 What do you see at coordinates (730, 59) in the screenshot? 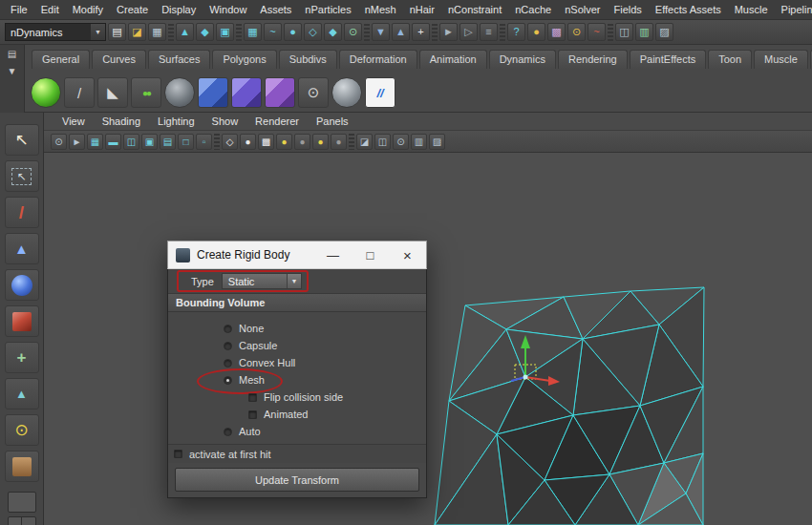
I see `shelf-tab: Toon` at bounding box center [730, 59].